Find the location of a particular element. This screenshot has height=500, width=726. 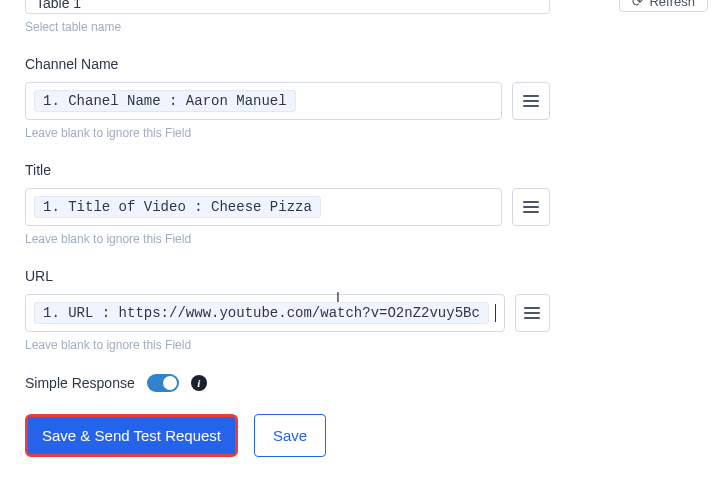

table-select-value: Table 1 is located at coordinates (58, 6).